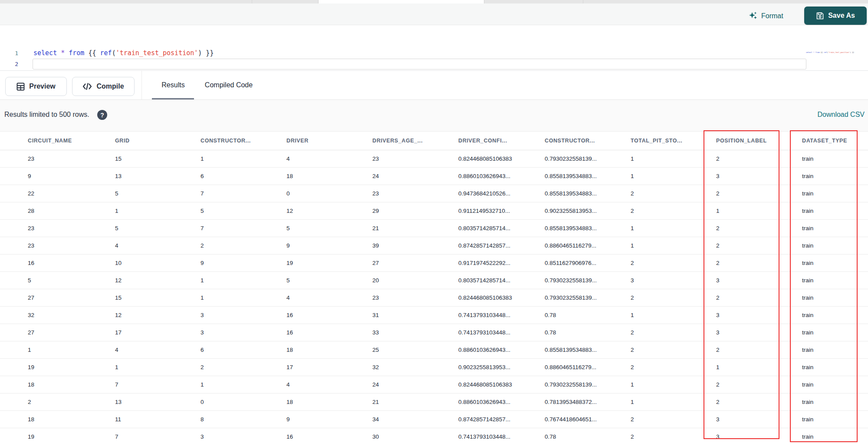  Describe the element at coordinates (329, 141) in the screenshot. I see `column-header: DRIVER` at that location.